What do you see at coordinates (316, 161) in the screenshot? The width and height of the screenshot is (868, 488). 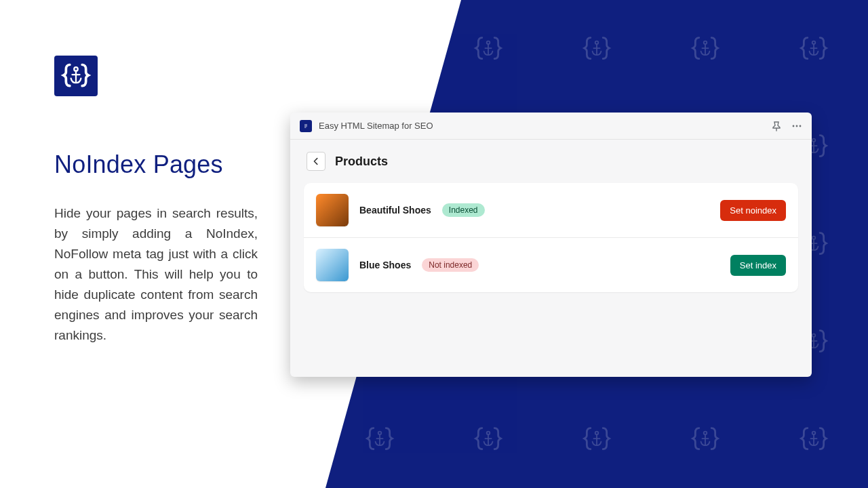 I see `arrow-left-icon` at bounding box center [316, 161].